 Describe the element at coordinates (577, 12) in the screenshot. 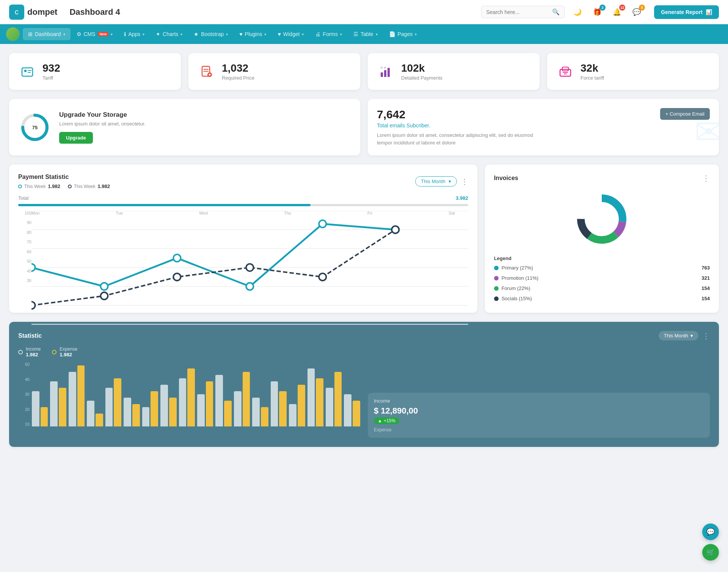

I see `moon-icon-btn: 🌙` at that location.